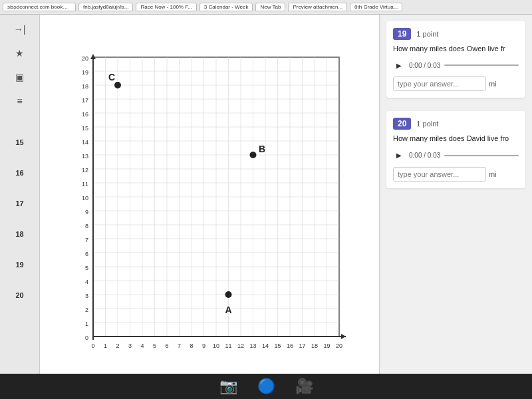  I want to click on point-b-label: B, so click(262, 149).